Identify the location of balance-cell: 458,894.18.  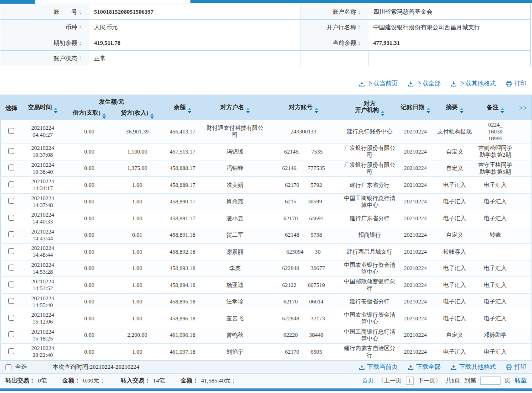
(183, 285).